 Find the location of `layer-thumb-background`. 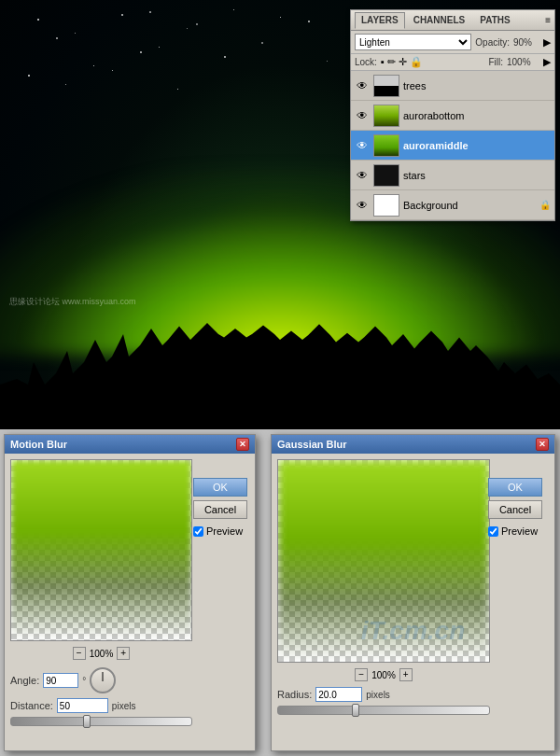

layer-thumb-background is located at coordinates (386, 205).